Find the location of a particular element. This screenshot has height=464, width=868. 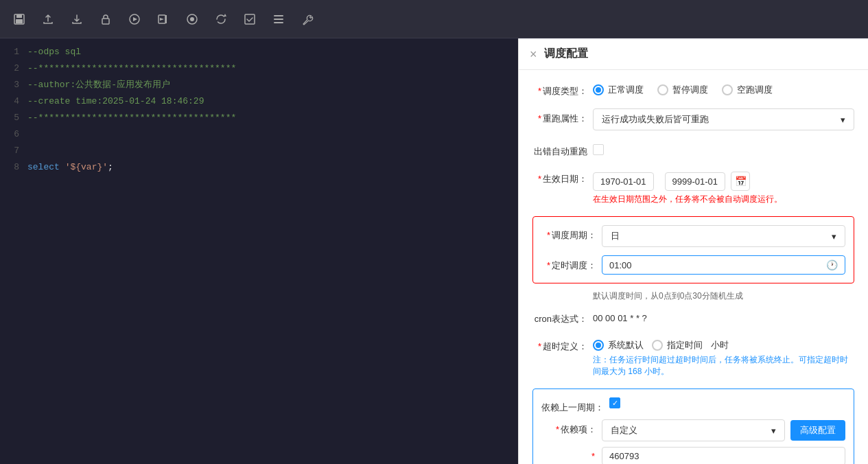

period-row: *调度周期： 日 ▾ is located at coordinates (693, 236).